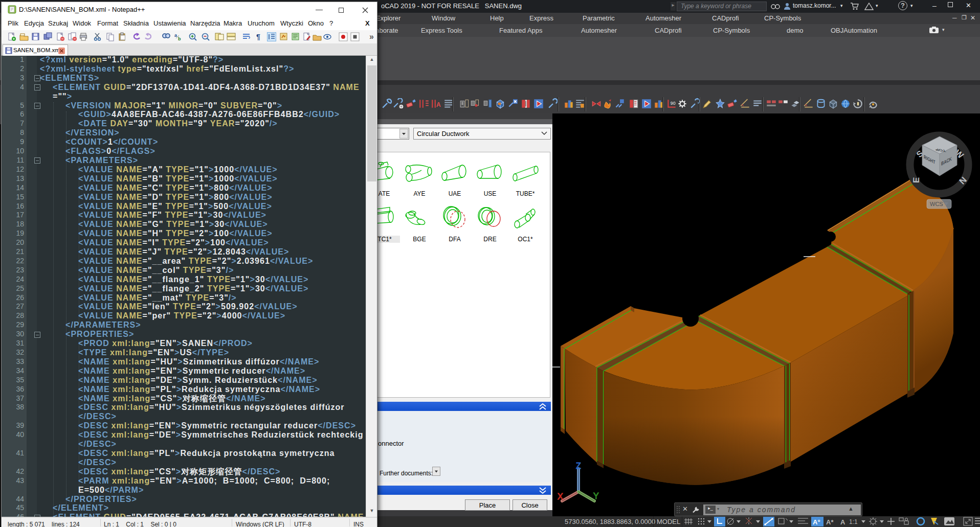  What do you see at coordinates (578, 466) in the screenshot?
I see `svg-text: Z` at bounding box center [578, 466].